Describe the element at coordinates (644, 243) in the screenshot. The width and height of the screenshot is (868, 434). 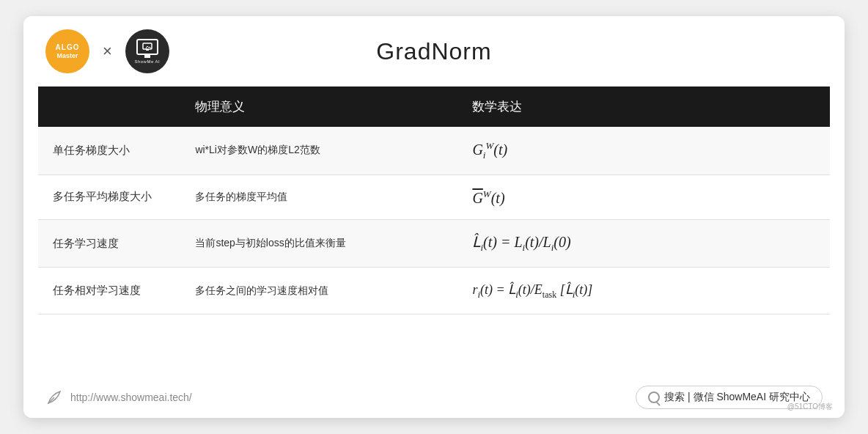
I see `formula-cell: L̂i(t) = Li(t)/Li(0)` at that location.